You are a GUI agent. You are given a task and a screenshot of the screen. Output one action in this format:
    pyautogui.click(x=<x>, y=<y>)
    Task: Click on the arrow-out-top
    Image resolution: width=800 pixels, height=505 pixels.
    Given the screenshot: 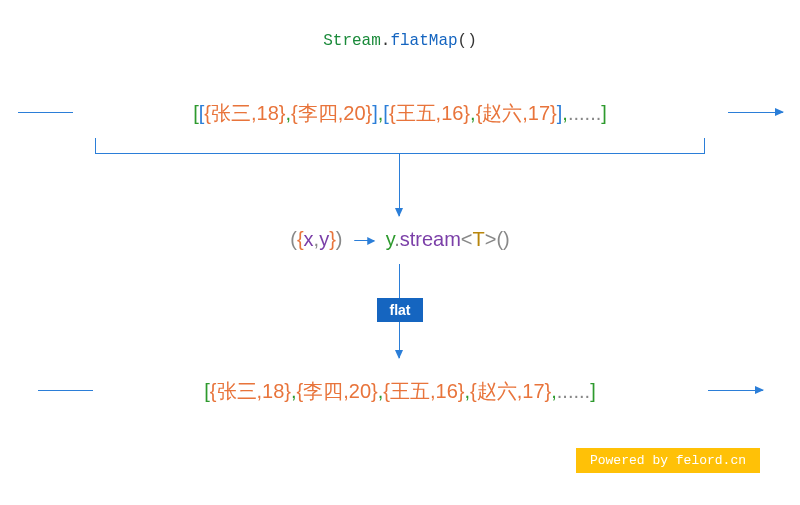 What is the action you would take?
    pyautogui.click(x=756, y=112)
    